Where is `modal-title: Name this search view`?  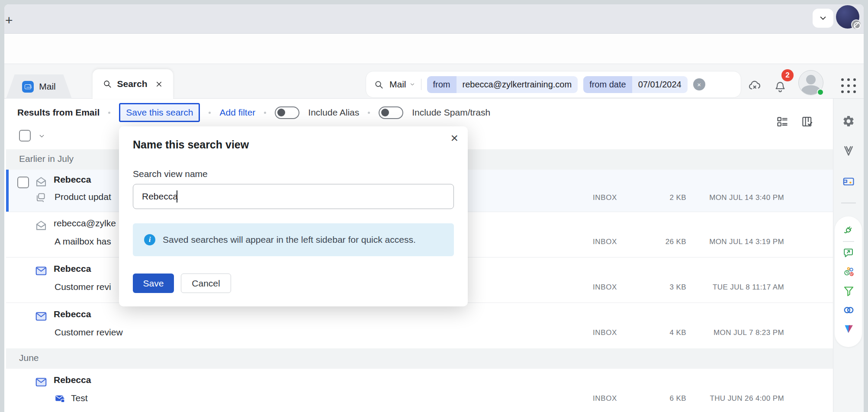
modal-title: Name this search view is located at coordinates (191, 145).